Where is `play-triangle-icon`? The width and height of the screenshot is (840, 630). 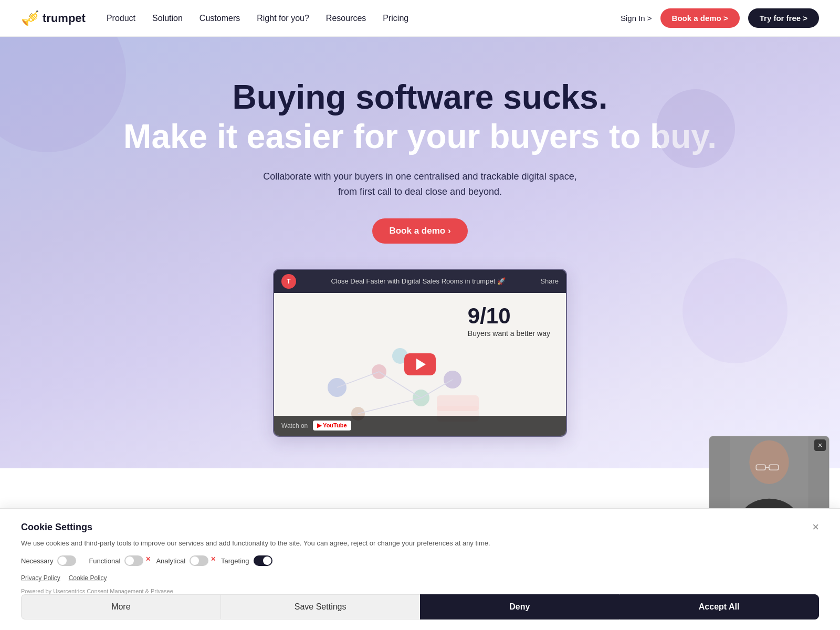 play-triangle-icon is located at coordinates (421, 364).